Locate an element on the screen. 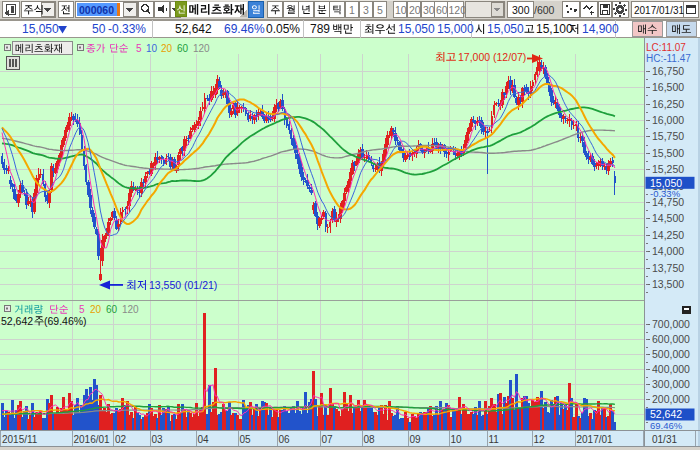  svg-text: 02 is located at coordinates (121, 440).